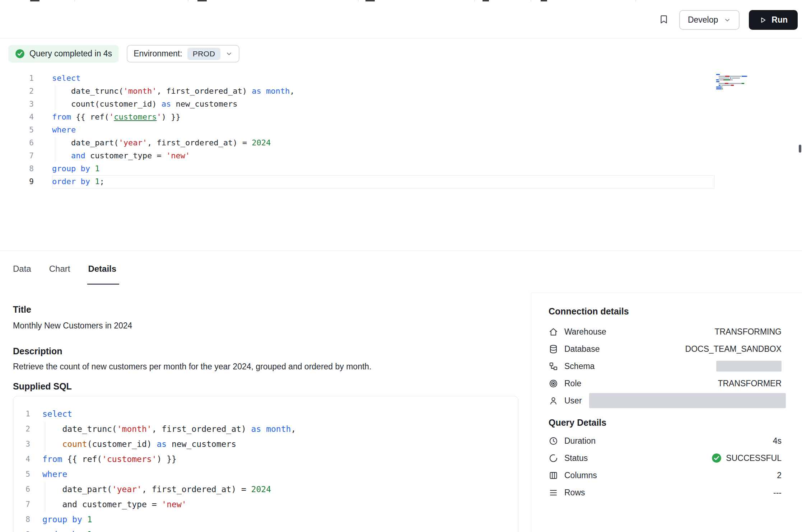 Image resolution: width=802 pixels, height=532 pixels. I want to click on query-detail-row: Columns2, so click(665, 475).